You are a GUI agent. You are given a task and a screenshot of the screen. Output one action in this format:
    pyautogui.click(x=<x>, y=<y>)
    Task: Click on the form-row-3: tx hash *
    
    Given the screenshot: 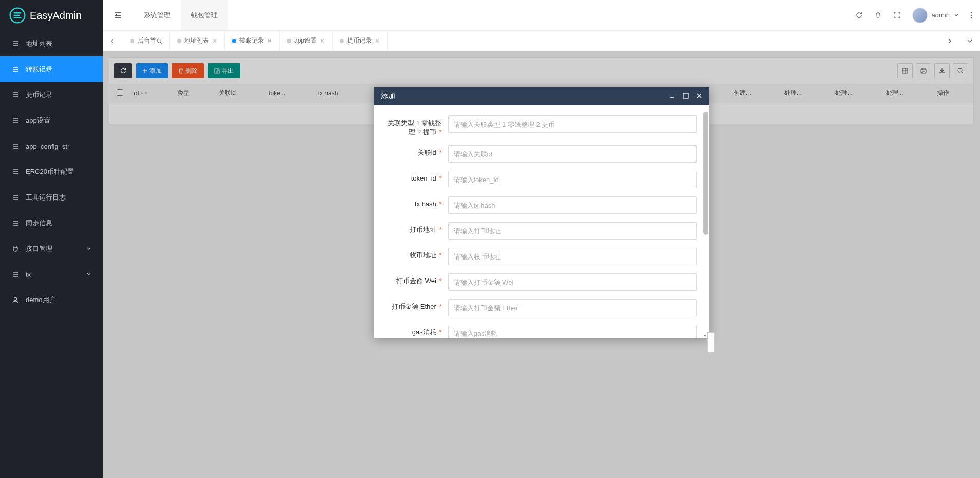 What is the action you would take?
    pyautogui.click(x=542, y=205)
    